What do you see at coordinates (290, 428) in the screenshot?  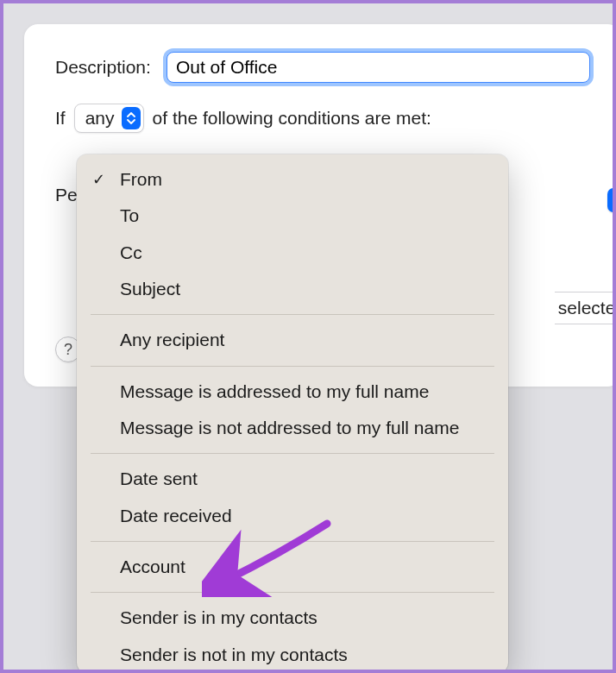 I see `menu-item-label: Message is not addressed to my full name` at bounding box center [290, 428].